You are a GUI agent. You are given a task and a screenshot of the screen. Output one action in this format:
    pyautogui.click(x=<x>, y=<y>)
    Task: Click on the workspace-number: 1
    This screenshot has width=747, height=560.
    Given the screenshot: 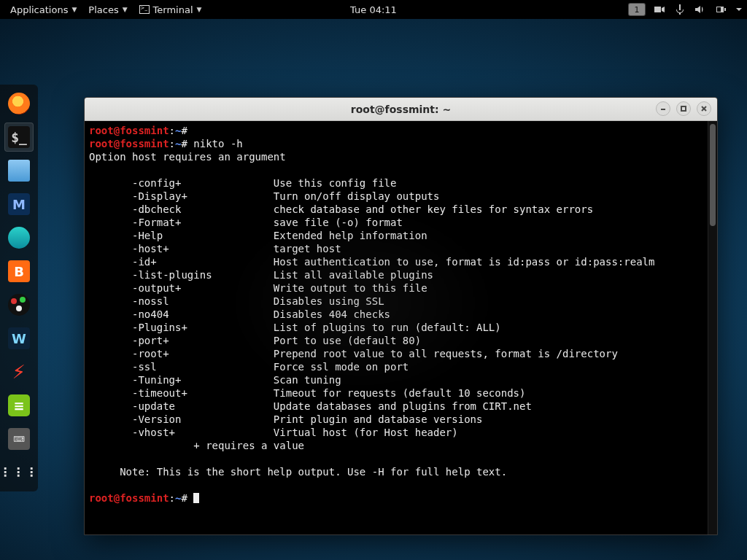 What is the action you would take?
    pyautogui.click(x=638, y=10)
    